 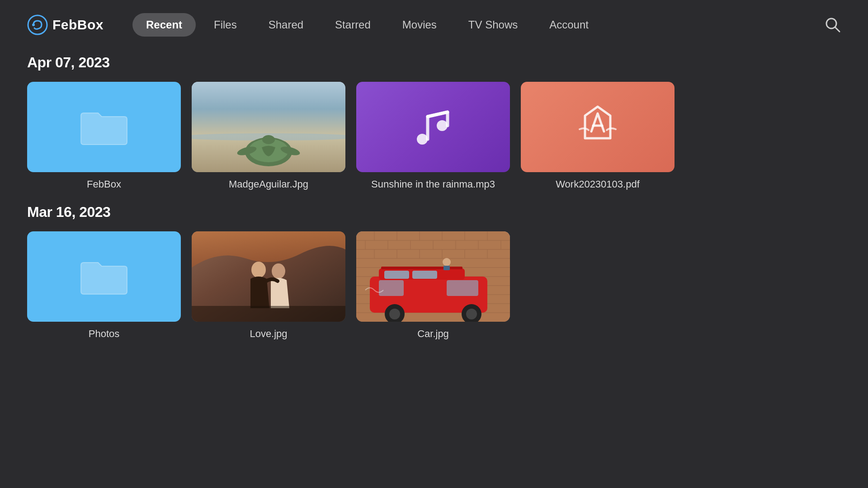 I want to click on nav-item-recent: Recent, so click(x=164, y=25).